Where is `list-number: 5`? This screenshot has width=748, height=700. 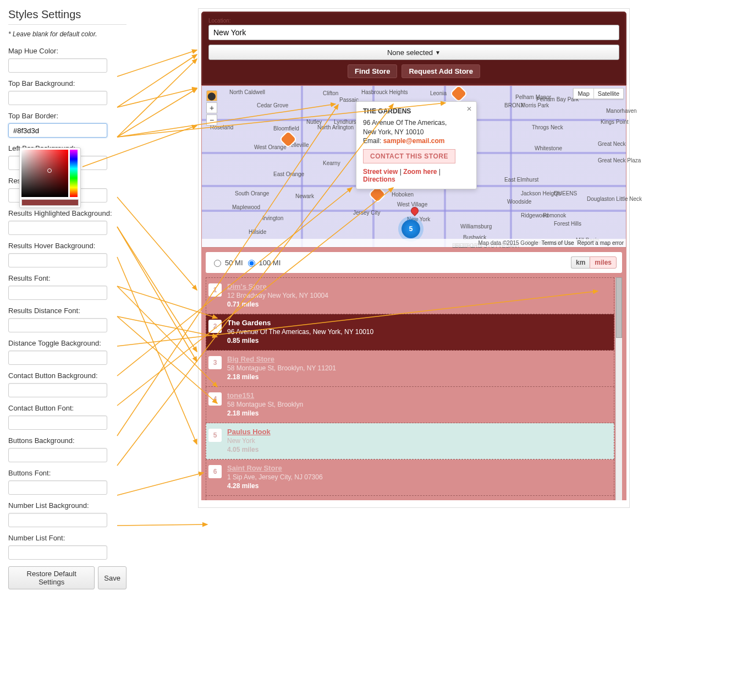 list-number: 5 is located at coordinates (215, 435).